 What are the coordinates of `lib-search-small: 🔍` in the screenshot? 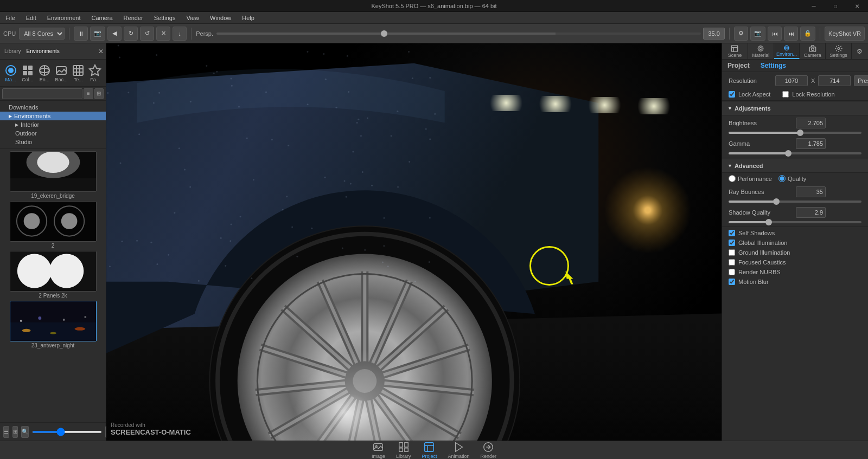 It's located at (25, 432).